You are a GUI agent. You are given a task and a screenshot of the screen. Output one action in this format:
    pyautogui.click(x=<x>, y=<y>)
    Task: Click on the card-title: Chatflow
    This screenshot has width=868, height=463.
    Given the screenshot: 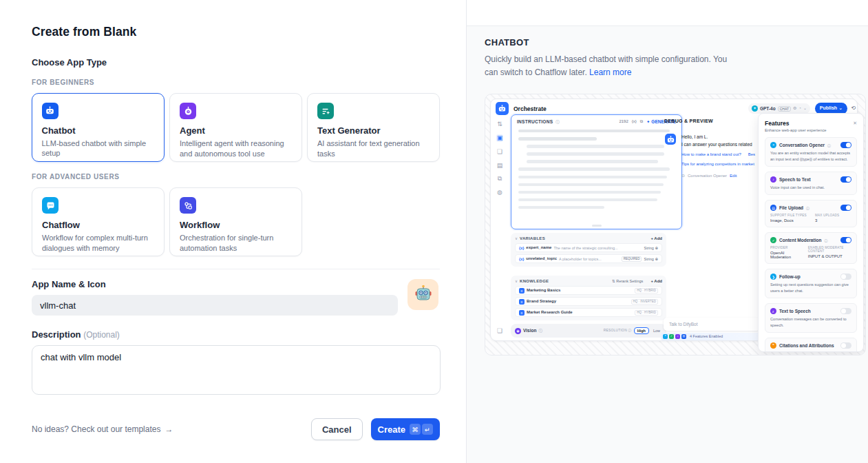 What is the action you would take?
    pyautogui.click(x=98, y=225)
    